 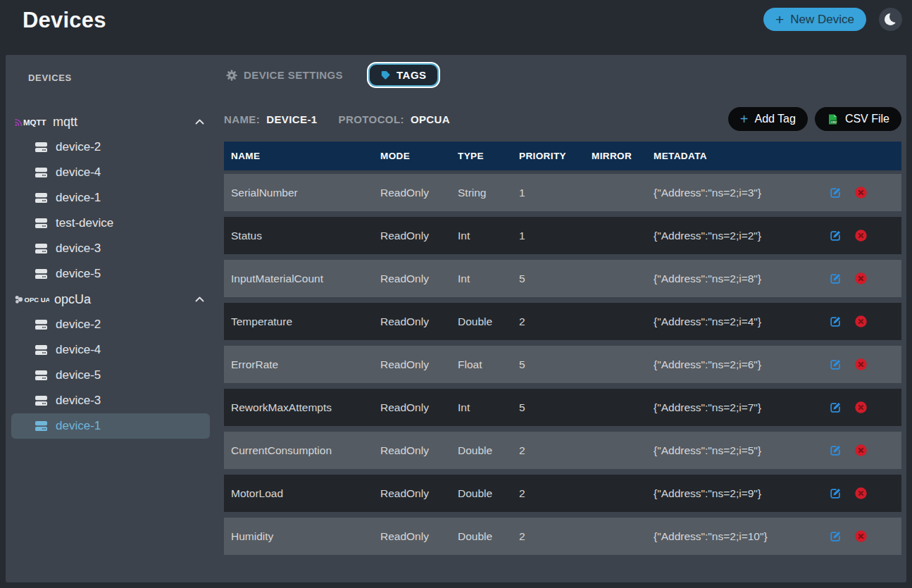 I want to click on table-row: ReworkMaxAttempts ReadOnly Int 5 {"Addre…, so click(x=563, y=407).